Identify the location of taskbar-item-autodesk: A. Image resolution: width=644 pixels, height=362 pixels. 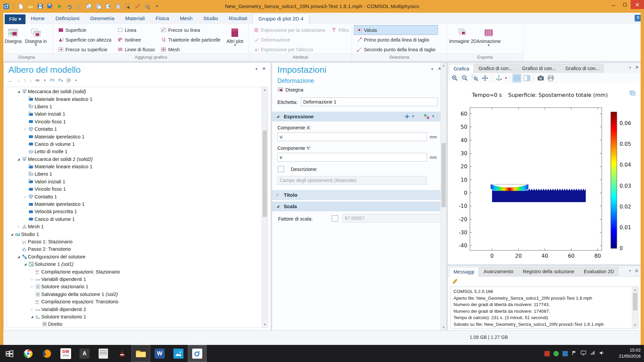
(85, 353).